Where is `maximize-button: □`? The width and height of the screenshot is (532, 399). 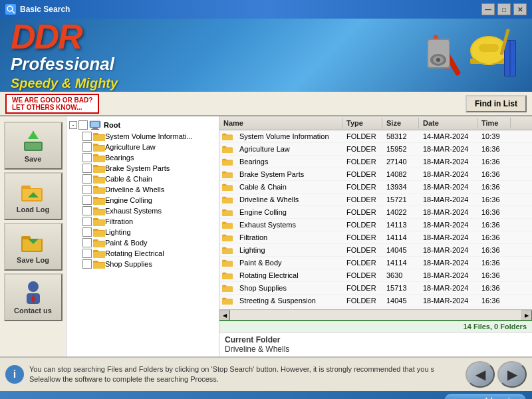 maximize-button: □ is located at coordinates (504, 9).